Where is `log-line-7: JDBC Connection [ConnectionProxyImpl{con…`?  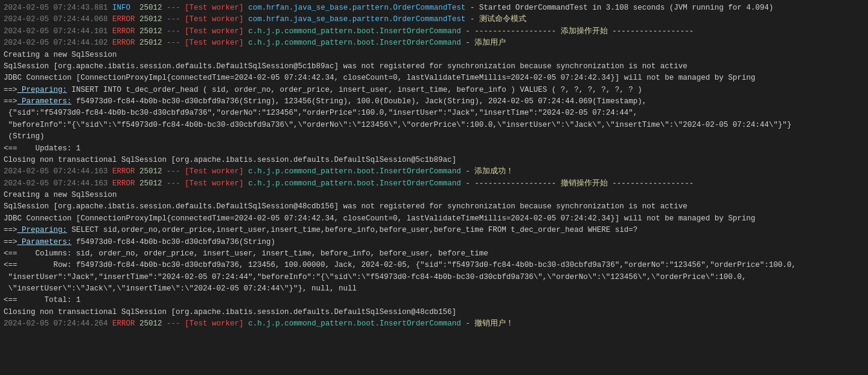 log-line-7: JDBC Connection [ConnectionProxyImpl{con… is located at coordinates (434, 79).